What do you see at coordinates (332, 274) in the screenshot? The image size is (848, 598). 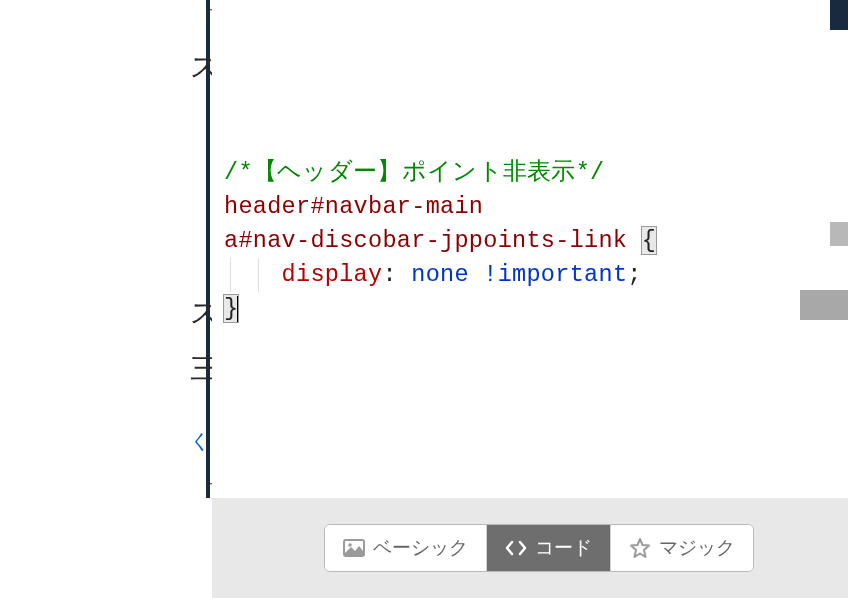 I see `css-property: display` at bounding box center [332, 274].